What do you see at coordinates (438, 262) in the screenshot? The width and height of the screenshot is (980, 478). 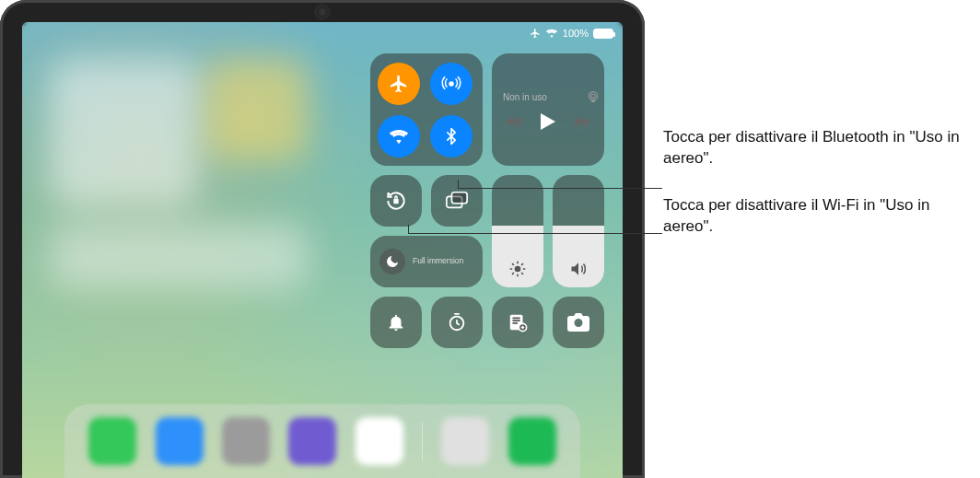 I see `focus-label: Full immersion` at bounding box center [438, 262].